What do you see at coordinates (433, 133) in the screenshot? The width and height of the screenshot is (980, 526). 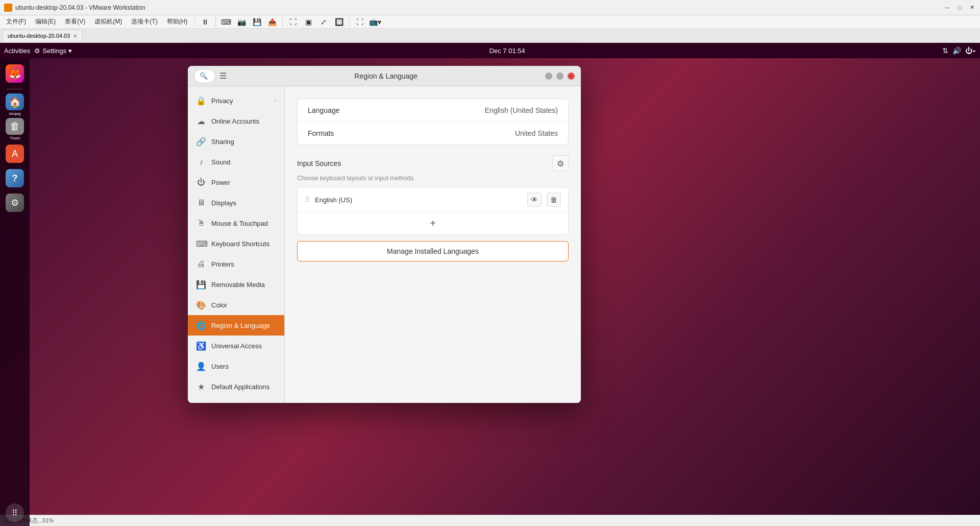 I see `formats-row: Formats United States` at bounding box center [433, 133].